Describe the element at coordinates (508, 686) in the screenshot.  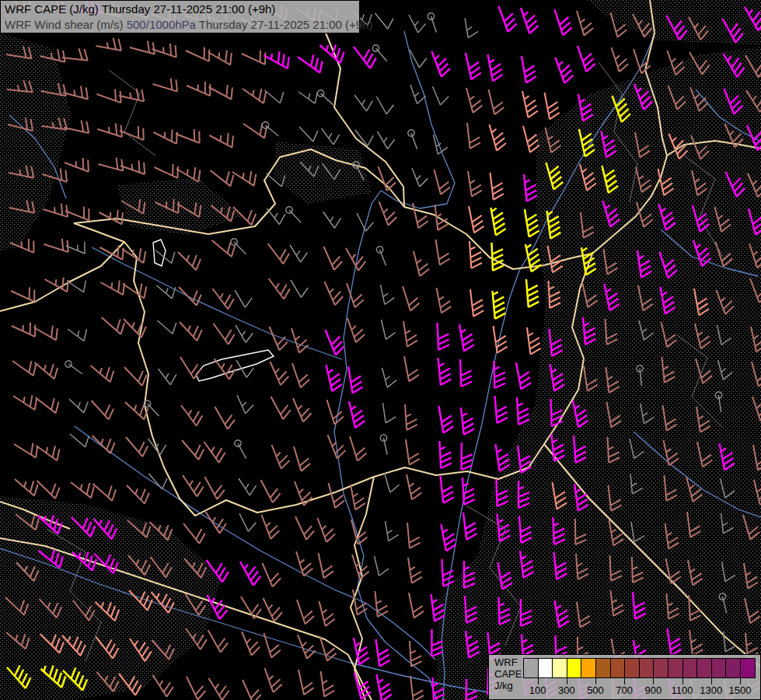
I see `legend-title-line3: J/kg` at that location.